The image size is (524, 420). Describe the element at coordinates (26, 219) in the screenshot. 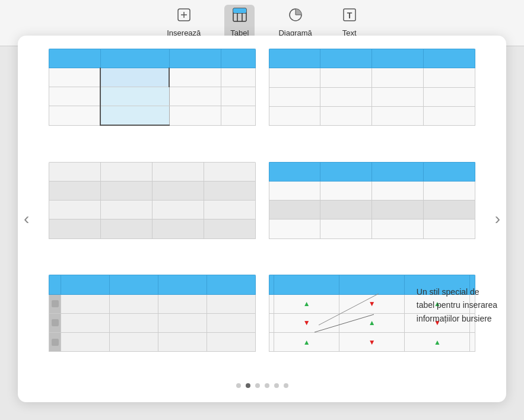

I see `prev-arrow: ‹` at that location.